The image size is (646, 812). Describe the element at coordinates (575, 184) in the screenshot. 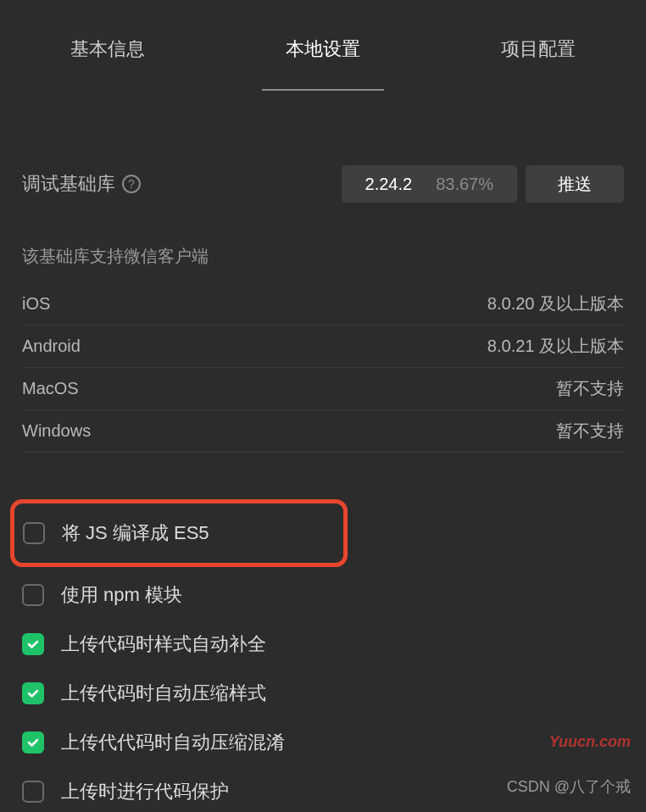

I see `push-button: 推送` at that location.